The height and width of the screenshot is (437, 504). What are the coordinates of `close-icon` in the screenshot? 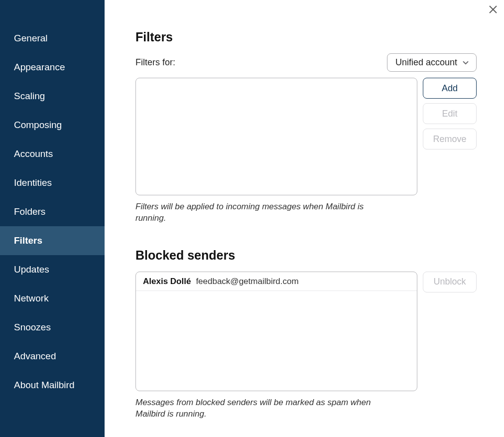 It's located at (493, 9).